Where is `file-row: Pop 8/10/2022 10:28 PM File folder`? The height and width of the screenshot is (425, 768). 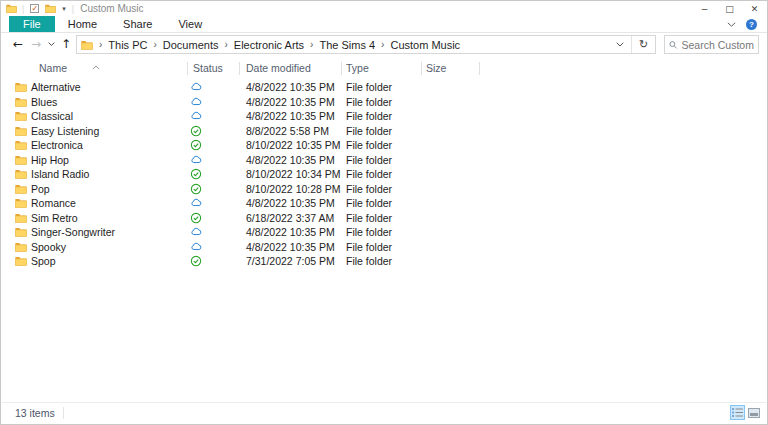 file-row: Pop 8/10/2022 10:28 PM File folder is located at coordinates (384, 190).